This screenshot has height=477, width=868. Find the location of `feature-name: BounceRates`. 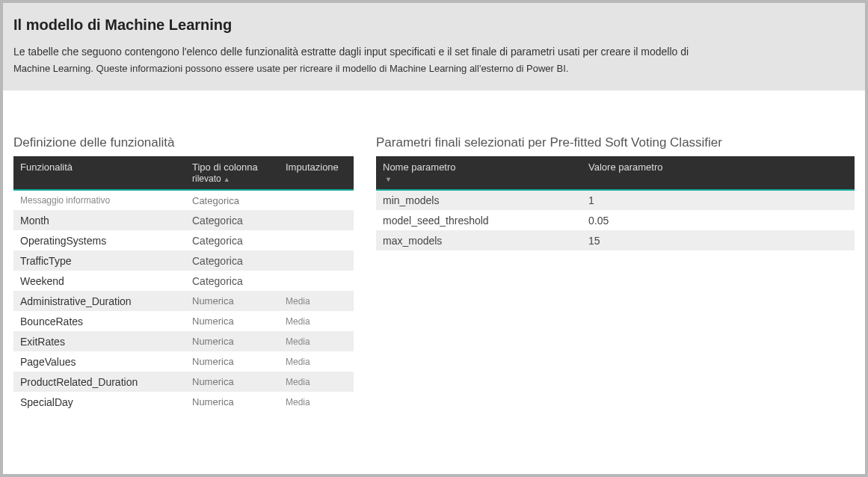

feature-name: BounceRates is located at coordinates (99, 321).